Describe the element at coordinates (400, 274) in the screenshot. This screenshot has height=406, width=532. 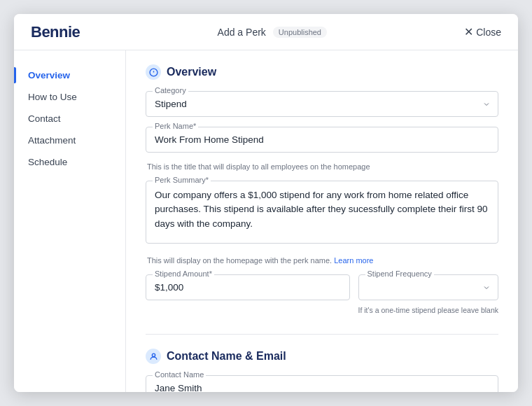
I see `stipend-frequency-label: Stipend Frequency` at that location.